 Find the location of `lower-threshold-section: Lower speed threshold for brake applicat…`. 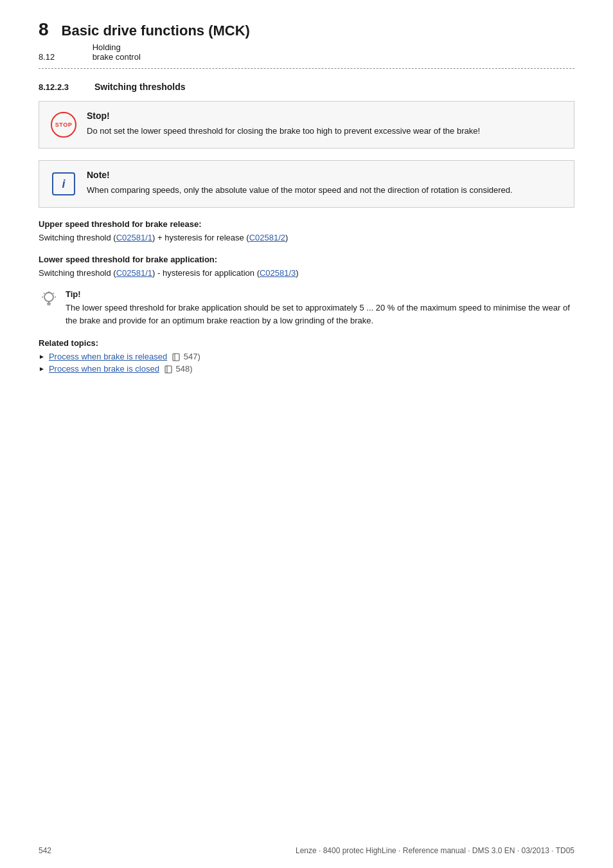

lower-threshold-section: Lower speed threshold for brake applicat… is located at coordinates (306, 267).